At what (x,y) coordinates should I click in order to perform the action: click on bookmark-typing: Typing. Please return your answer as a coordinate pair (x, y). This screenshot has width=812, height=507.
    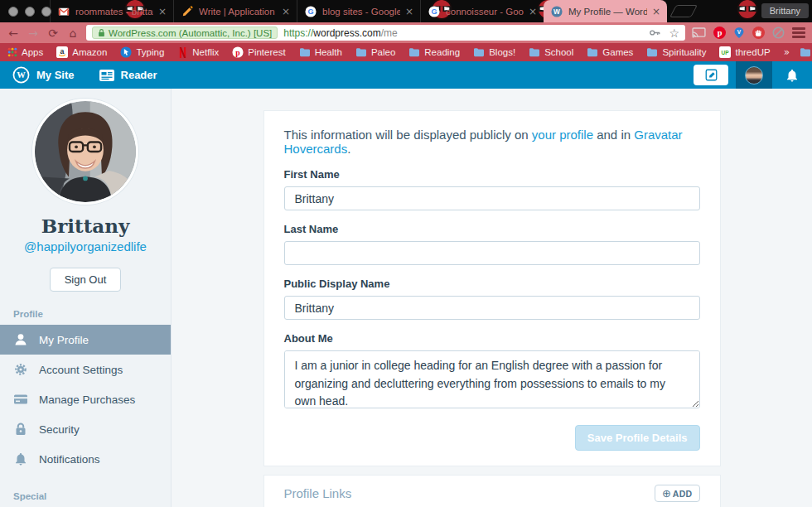
    Looking at the image, I should click on (143, 52).